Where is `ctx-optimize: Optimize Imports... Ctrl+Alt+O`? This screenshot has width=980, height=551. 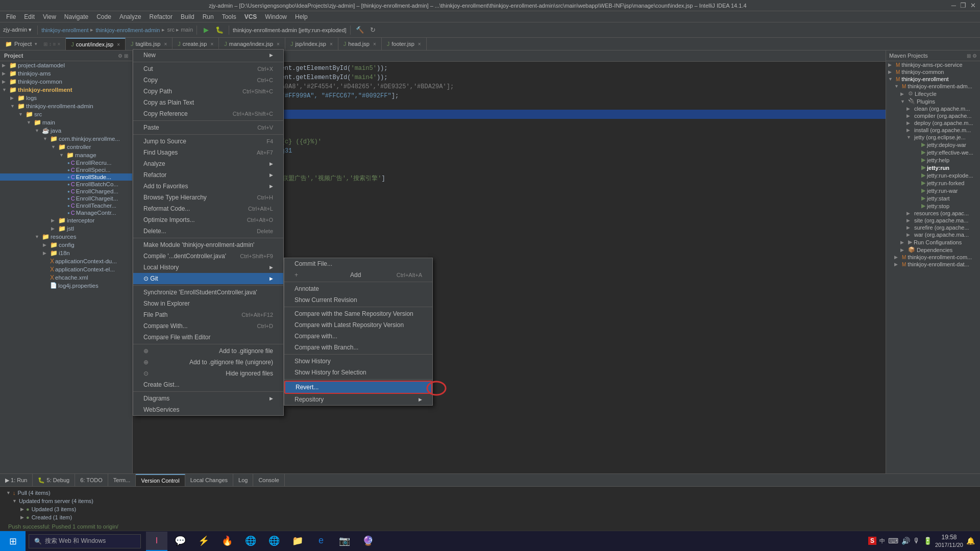
ctx-optimize: Optimize Imports... Ctrl+Alt+O is located at coordinates (208, 220).